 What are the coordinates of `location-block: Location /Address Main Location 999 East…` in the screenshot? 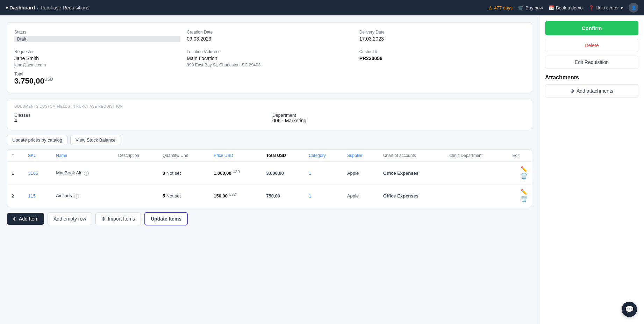 It's located at (269, 58).